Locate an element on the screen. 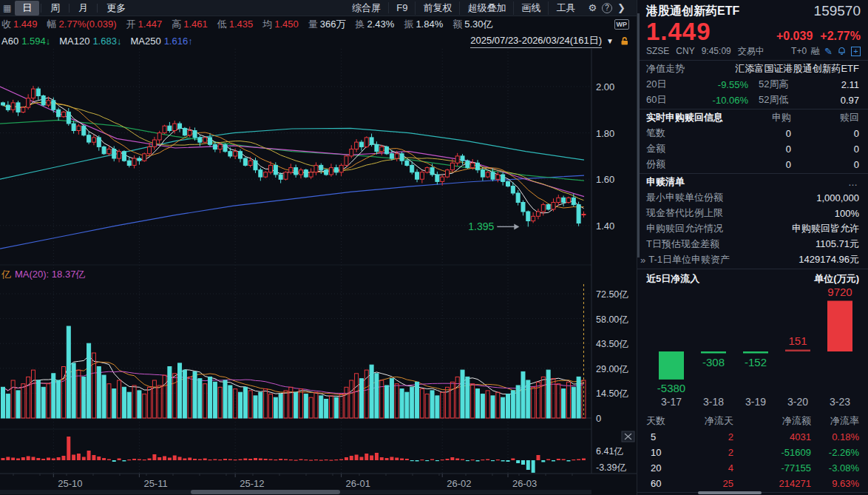 This screenshot has height=495, width=868. flow-table-header: 天数 净流天 净流额 净流率 is located at coordinates (753, 422).